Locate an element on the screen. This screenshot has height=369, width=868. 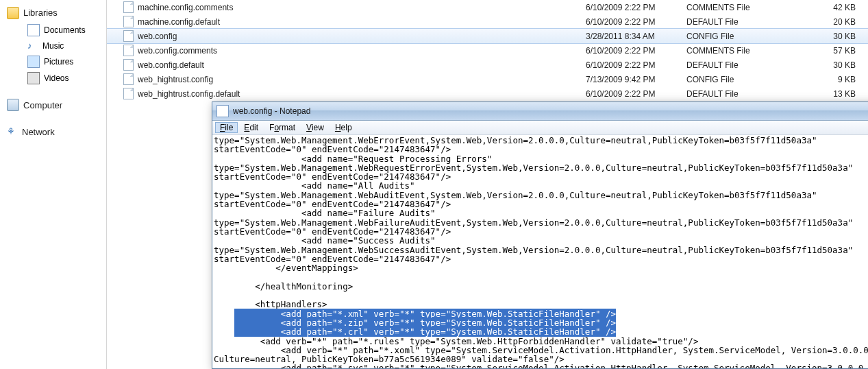
file-name: web.config is located at coordinates (158, 36).